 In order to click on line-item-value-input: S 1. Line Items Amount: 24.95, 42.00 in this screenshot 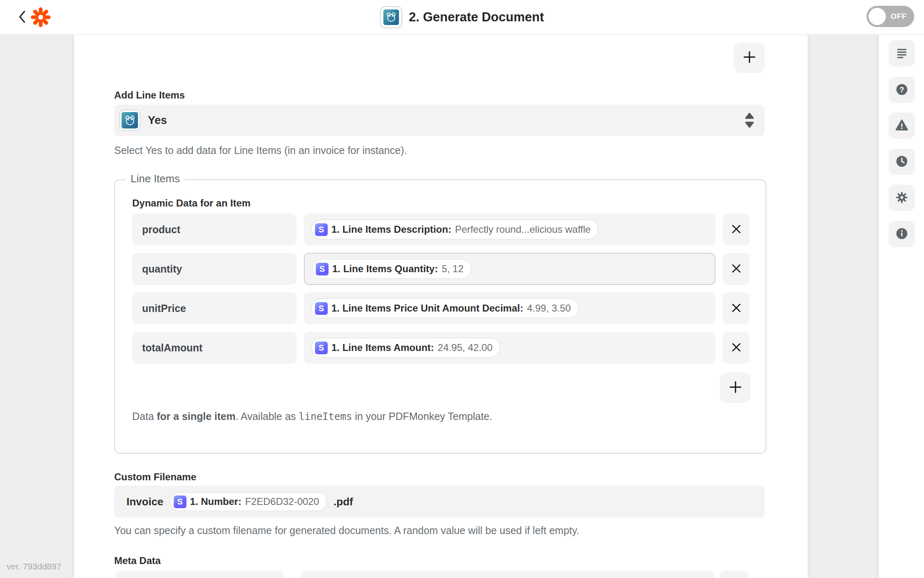, I will do `click(510, 348)`.